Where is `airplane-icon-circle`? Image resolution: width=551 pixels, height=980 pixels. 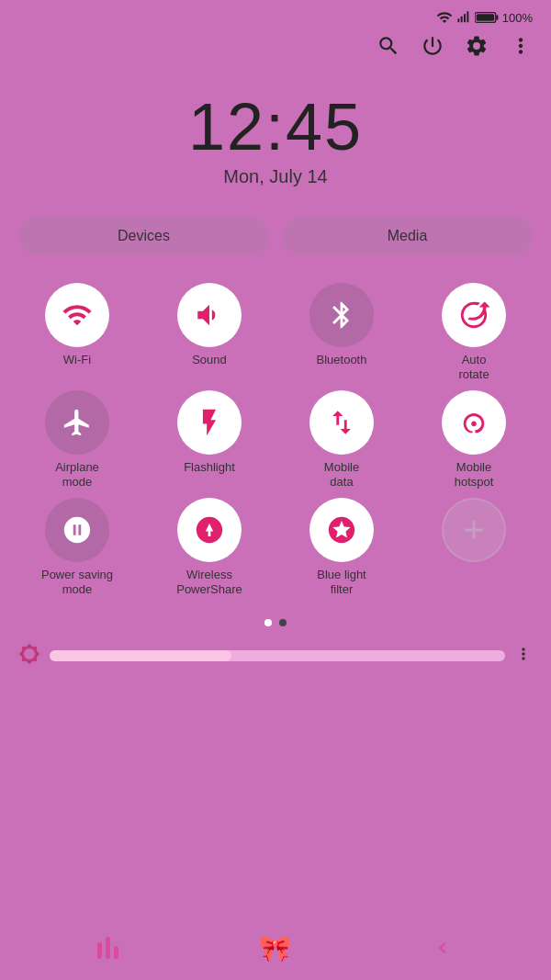
airplane-icon-circle is located at coordinates (77, 422).